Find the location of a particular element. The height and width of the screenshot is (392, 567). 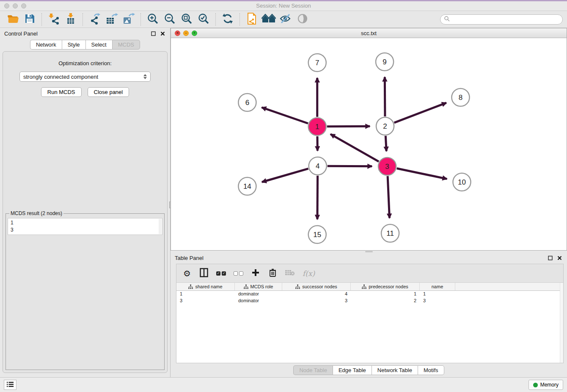

hide-graphics-button is located at coordinates (286, 19).